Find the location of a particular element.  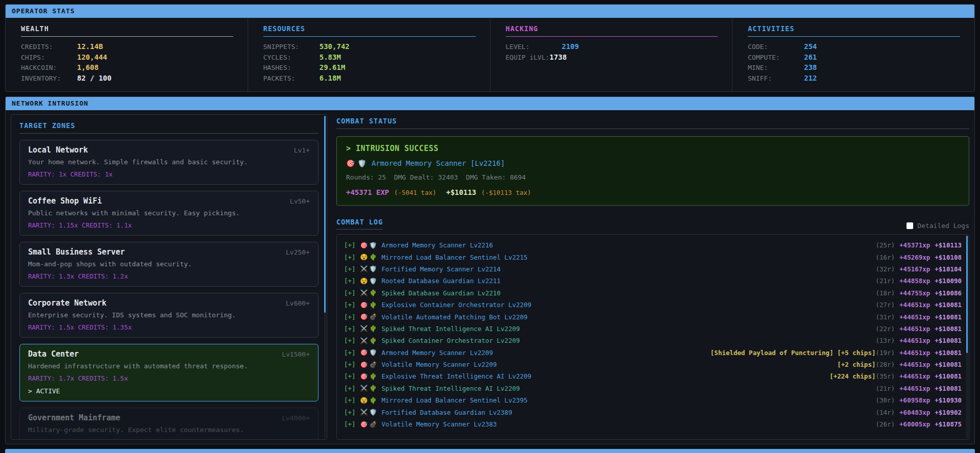

log-xp-reward: +44651xp is located at coordinates (915, 329).